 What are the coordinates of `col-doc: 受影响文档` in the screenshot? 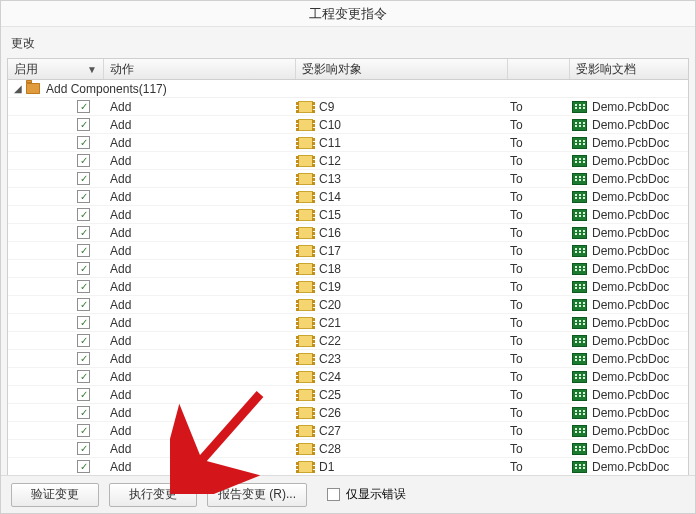 It's located at (629, 69).